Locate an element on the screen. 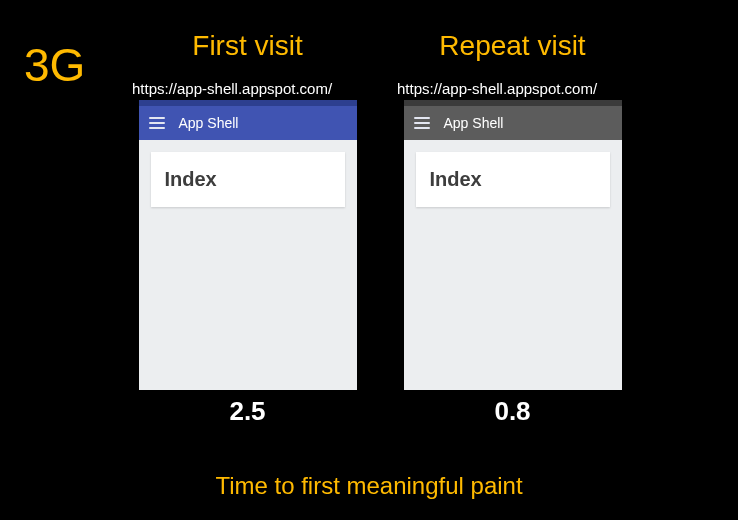  repeat-visit-url: https://app-shell.appspot.com/ is located at coordinates (512, 88).